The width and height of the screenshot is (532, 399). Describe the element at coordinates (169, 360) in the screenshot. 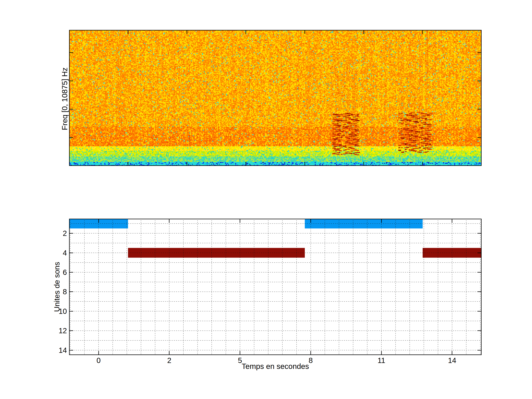

I see `x-tick-label-2: 2` at that location.